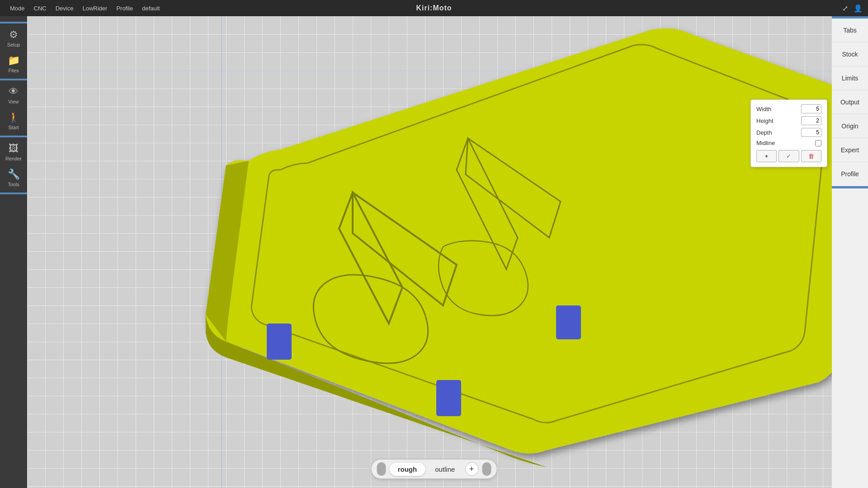 This screenshot has width=868, height=488. I want to click on sidebar-label-render: Render, so click(14, 159).